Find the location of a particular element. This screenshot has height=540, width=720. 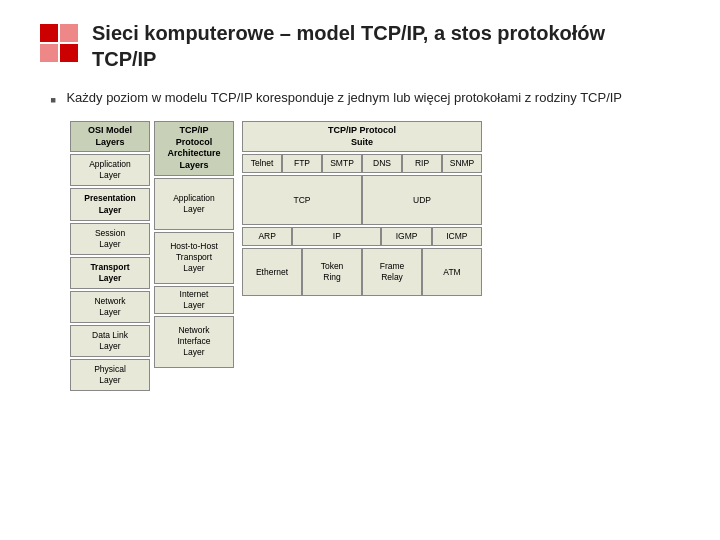

arch-layer-3: InternetLayer is located at coordinates (194, 300).